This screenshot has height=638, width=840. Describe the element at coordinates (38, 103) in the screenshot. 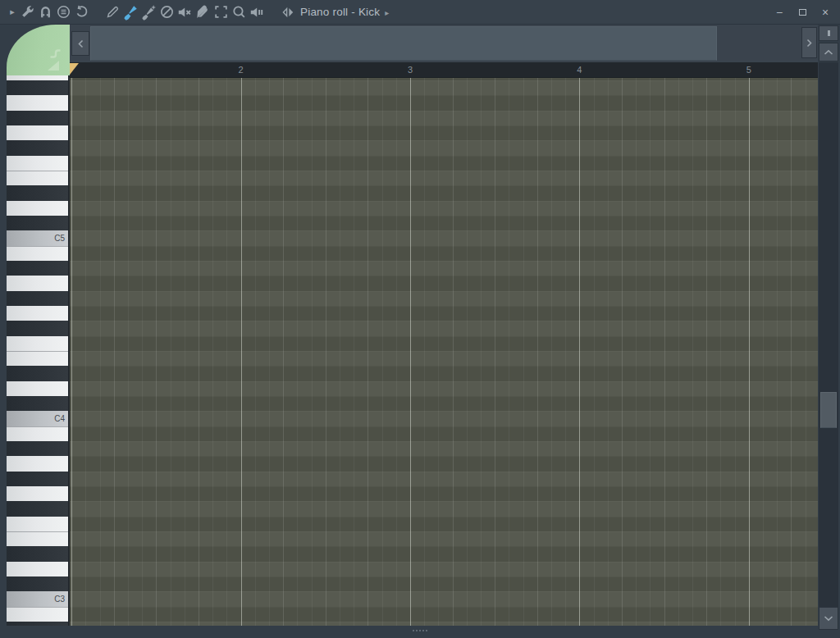

I see `piano-key-a5` at that location.